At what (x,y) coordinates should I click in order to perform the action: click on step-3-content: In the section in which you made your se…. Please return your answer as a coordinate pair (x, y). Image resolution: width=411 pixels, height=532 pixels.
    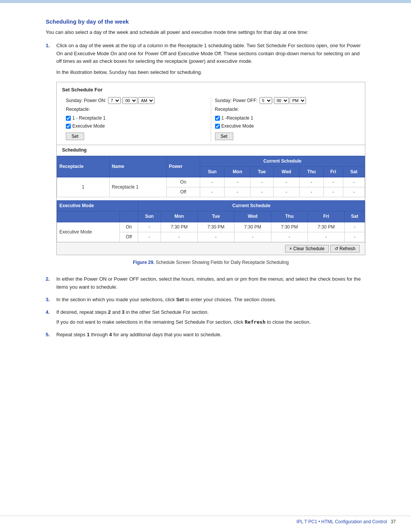
    Looking at the image, I should click on (211, 300).